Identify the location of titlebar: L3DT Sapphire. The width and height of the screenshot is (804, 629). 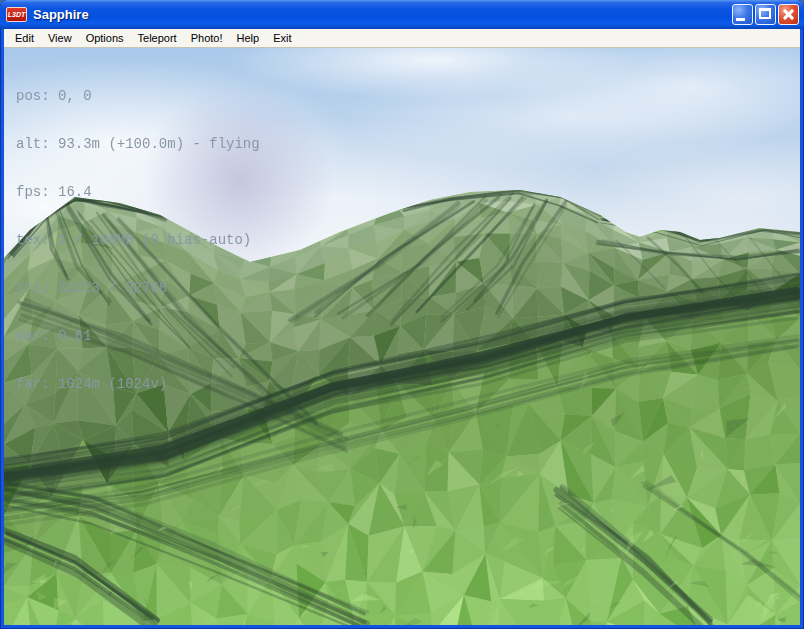
(402, 14).